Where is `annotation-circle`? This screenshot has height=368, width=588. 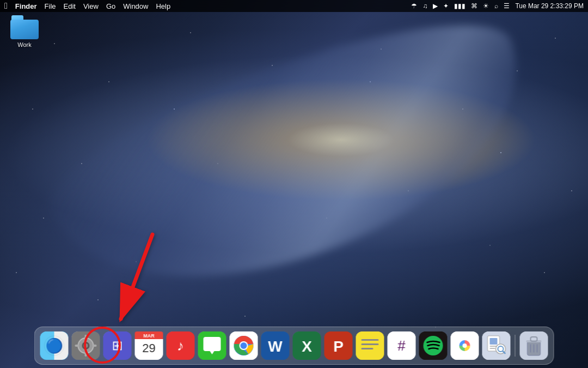
annotation-circle is located at coordinates (102, 345).